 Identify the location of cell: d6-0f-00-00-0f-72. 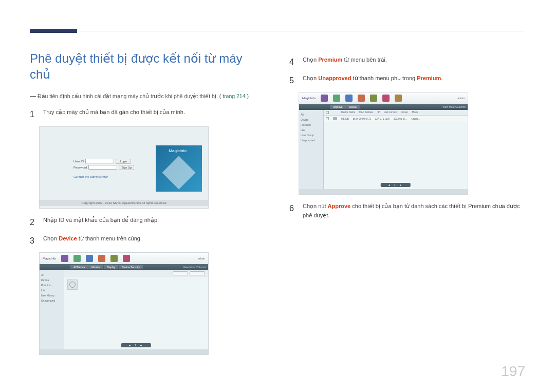
(362, 119).